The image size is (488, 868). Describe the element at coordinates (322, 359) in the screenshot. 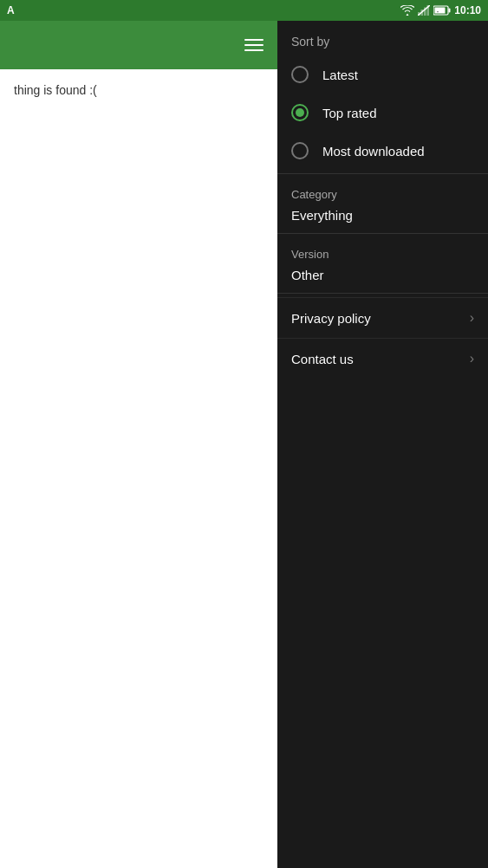

I see `contact-us-label: Contact us` at that location.